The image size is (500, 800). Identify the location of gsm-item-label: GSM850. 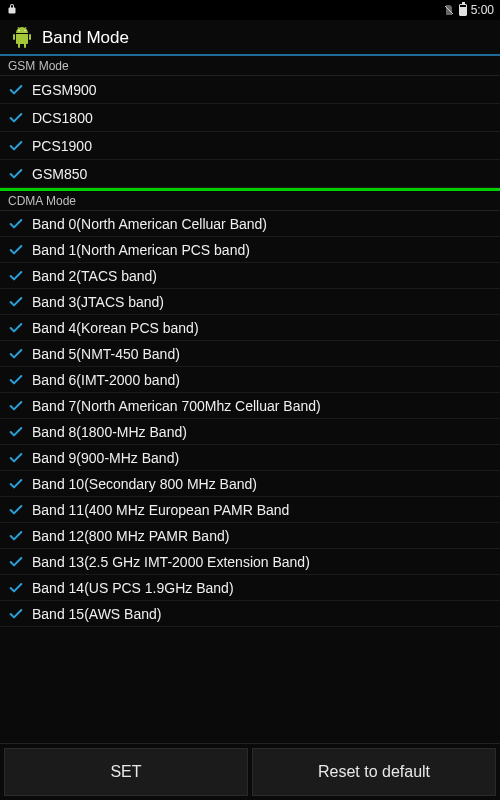
(60, 174).